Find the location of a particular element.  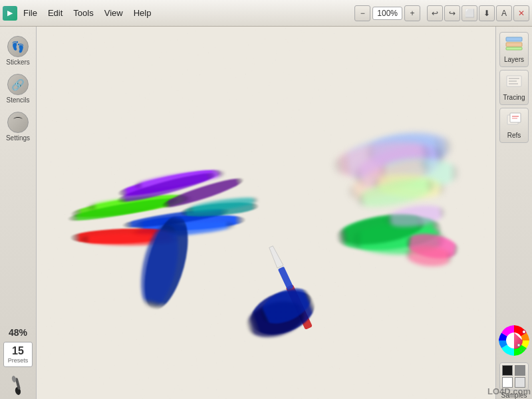

zoom-in-button: + is located at coordinates (412, 13).